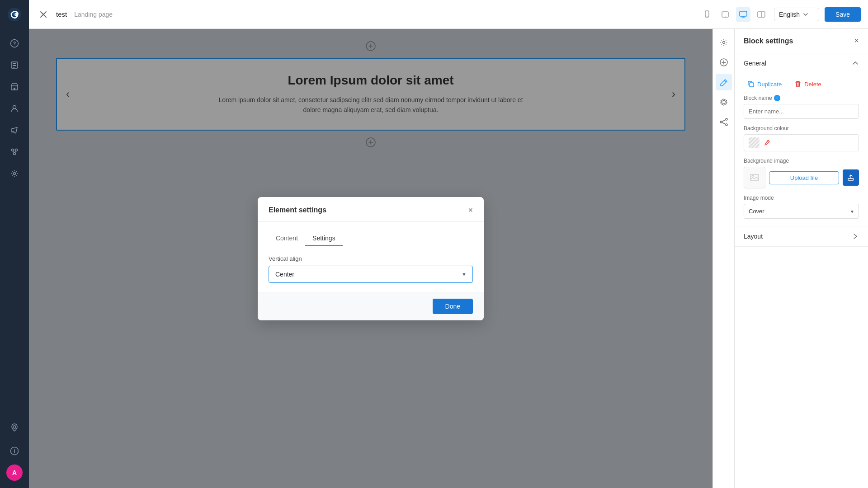  I want to click on chevron-up-icon, so click(855, 63).